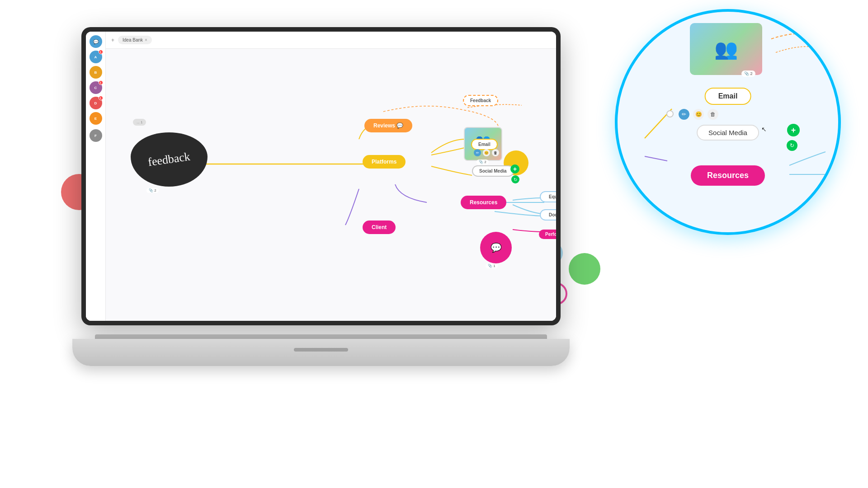  Describe the element at coordinates (483, 162) in the screenshot. I see `image-attachment: 📎 2` at that location.